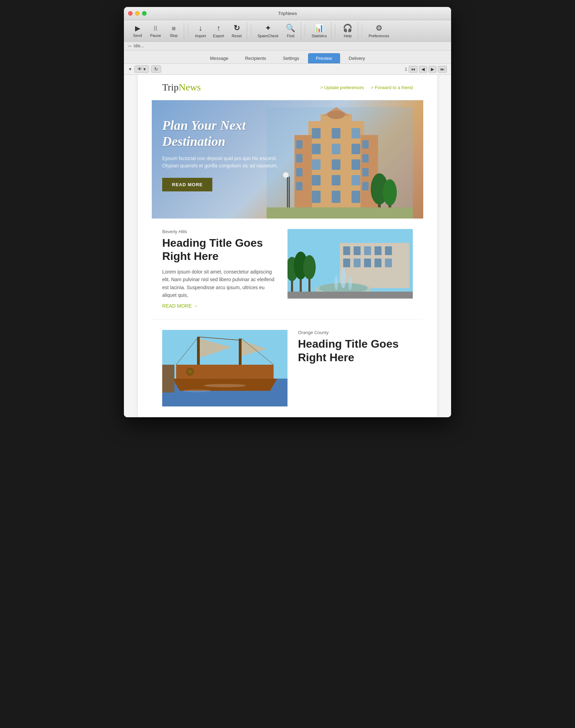 The height and width of the screenshot is (728, 575). I want to click on spamcheck-icon: ✦, so click(268, 28).